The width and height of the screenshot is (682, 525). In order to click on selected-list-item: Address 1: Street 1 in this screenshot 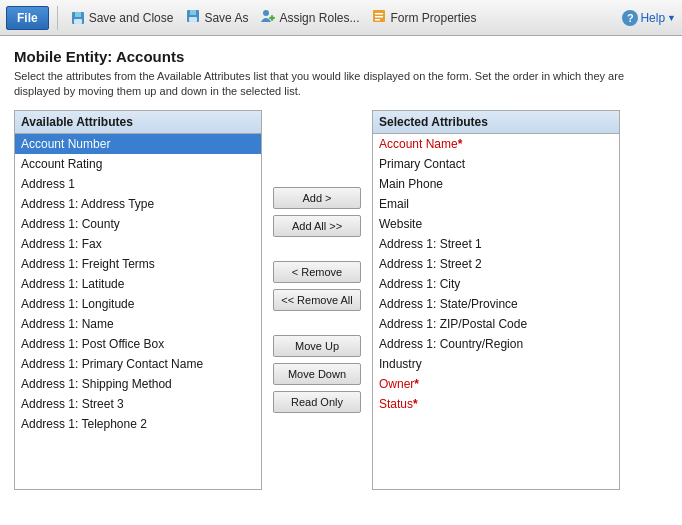, I will do `click(496, 244)`.